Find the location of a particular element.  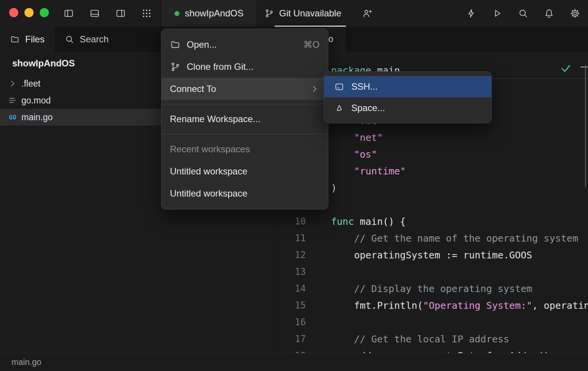

titlebar: showIpAndOS Git Unavailable is located at coordinates (294, 13).